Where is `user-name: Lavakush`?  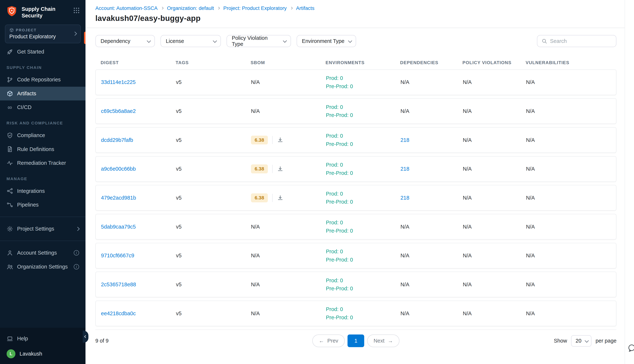
user-name: Lavakush is located at coordinates (31, 354).